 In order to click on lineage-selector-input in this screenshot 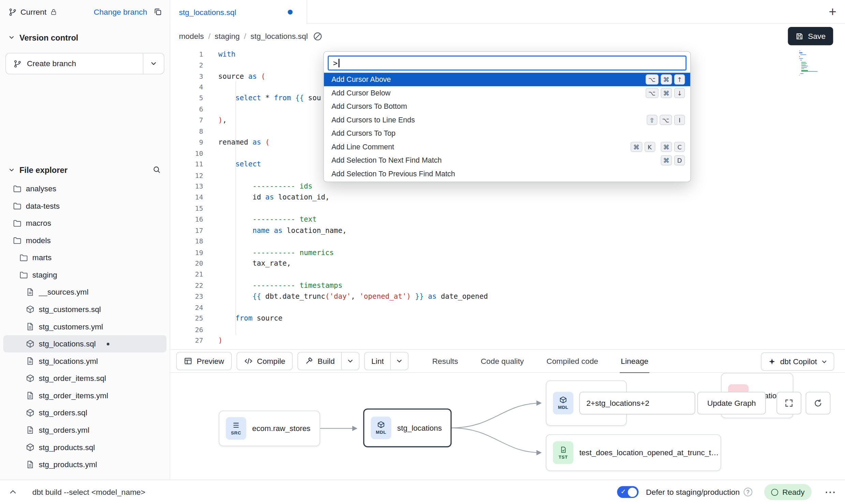, I will do `click(637, 403)`.